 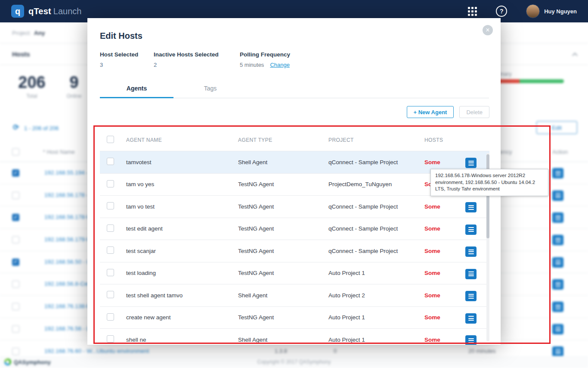 What do you see at coordinates (265, 65) in the screenshot?
I see `polling-frequency-value: 5 minutesChange` at bounding box center [265, 65].